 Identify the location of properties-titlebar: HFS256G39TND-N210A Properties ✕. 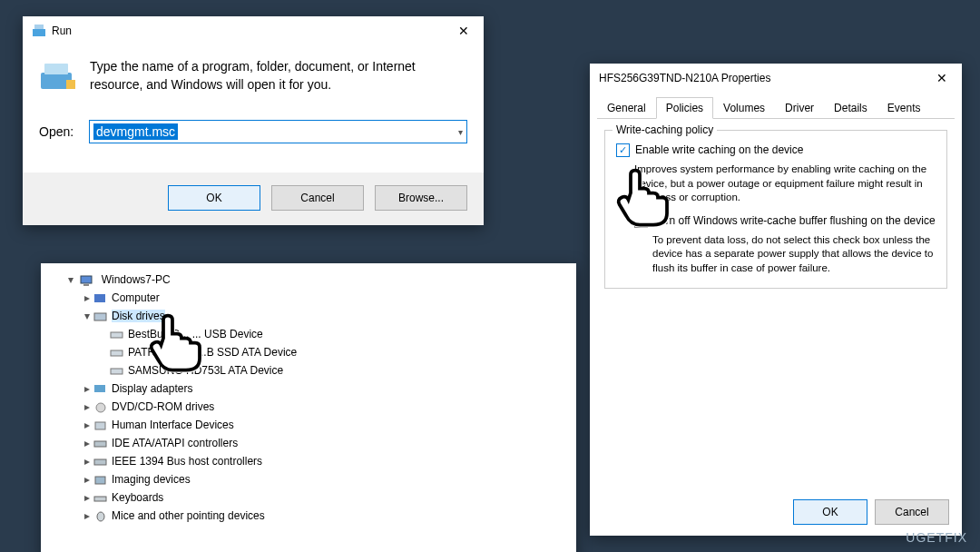
(776, 78).